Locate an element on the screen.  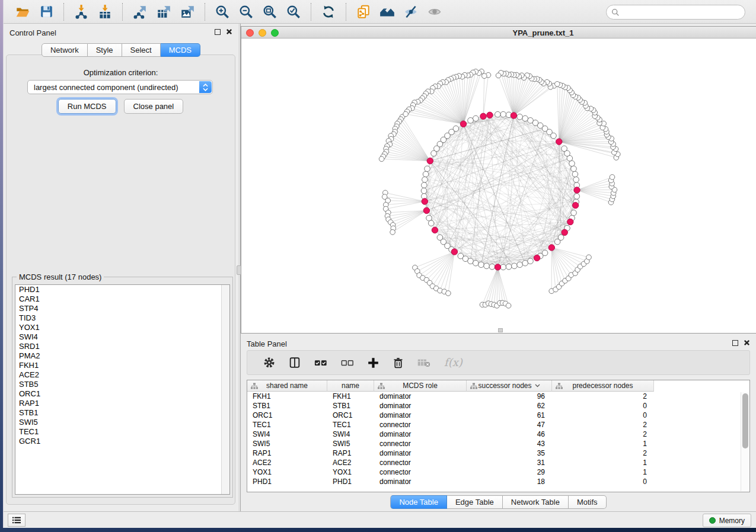
search-field is located at coordinates (676, 12).